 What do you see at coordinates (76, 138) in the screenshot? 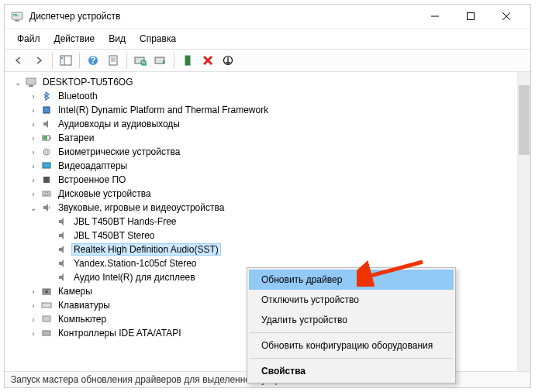
I see `node-label: Батареи` at bounding box center [76, 138].